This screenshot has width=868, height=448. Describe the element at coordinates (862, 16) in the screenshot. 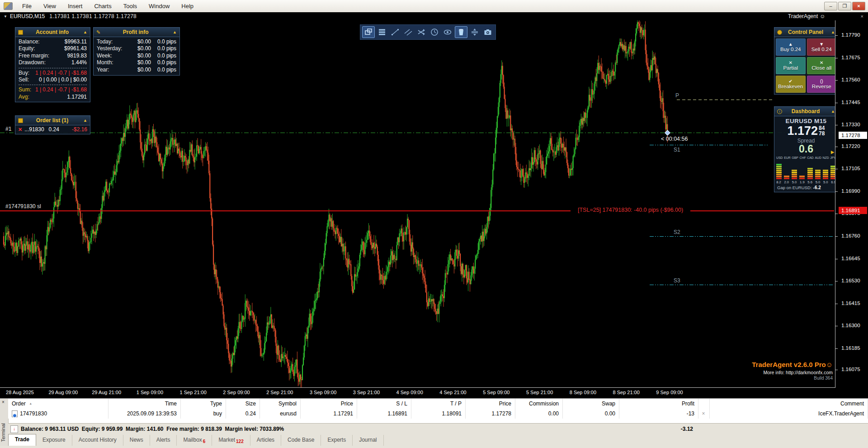

I see `chart-close-button: ×` at that location.